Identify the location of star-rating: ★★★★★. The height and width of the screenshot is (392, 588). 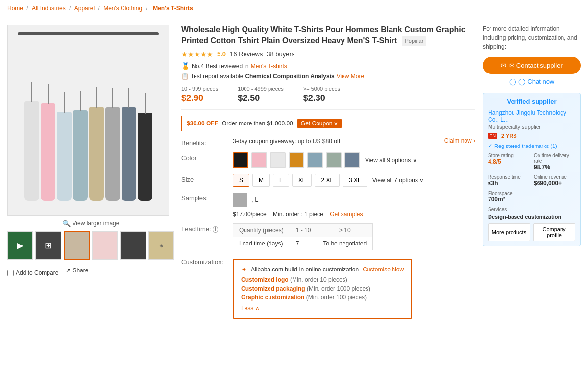
(197, 54).